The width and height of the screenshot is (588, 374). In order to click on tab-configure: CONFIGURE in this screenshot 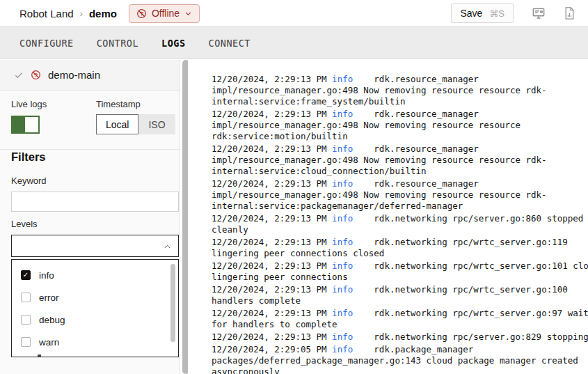, I will do `click(47, 43)`.